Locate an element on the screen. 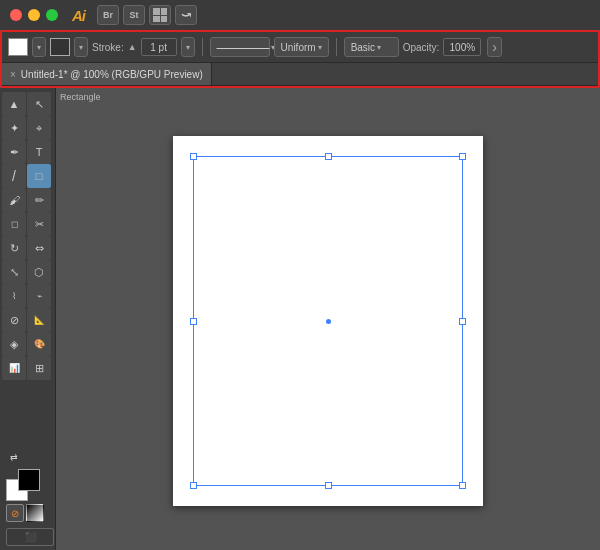  foreground-color-swatch is located at coordinates (29, 480).